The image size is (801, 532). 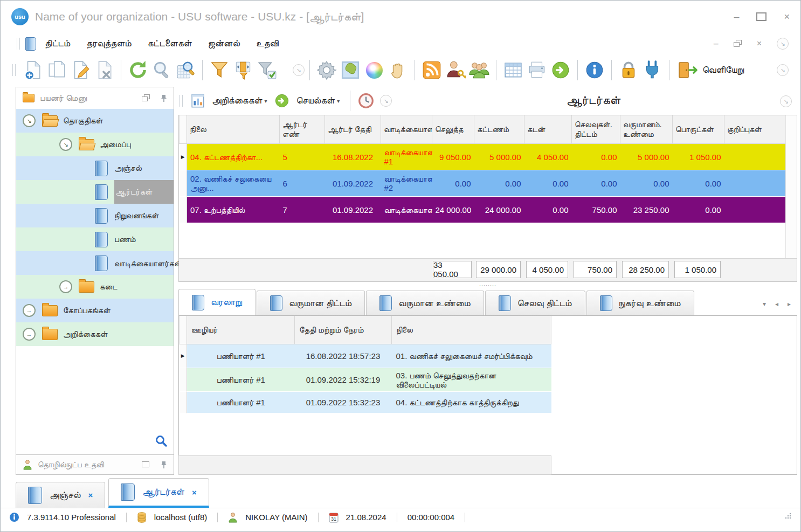 What do you see at coordinates (756, 129) in the screenshot?
I see `col-notes: குறிப்புகள்` at bounding box center [756, 129].